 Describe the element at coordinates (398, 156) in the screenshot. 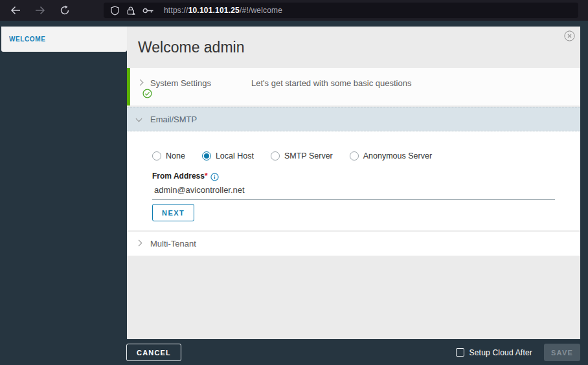

I see `radio-label: Anonymous Server` at that location.